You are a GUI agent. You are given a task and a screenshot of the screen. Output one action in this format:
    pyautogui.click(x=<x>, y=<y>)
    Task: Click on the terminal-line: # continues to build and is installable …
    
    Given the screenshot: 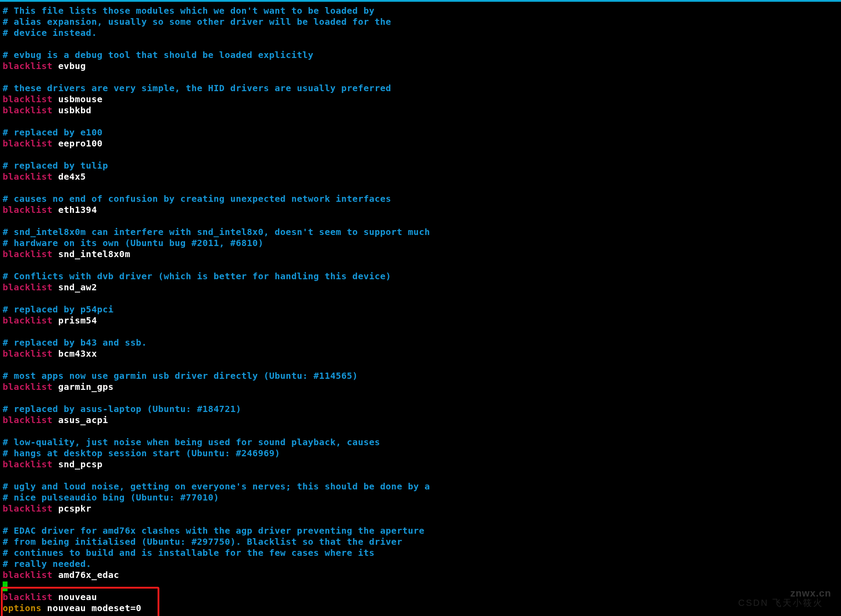 What is the action you would take?
    pyautogui.click(x=420, y=553)
    